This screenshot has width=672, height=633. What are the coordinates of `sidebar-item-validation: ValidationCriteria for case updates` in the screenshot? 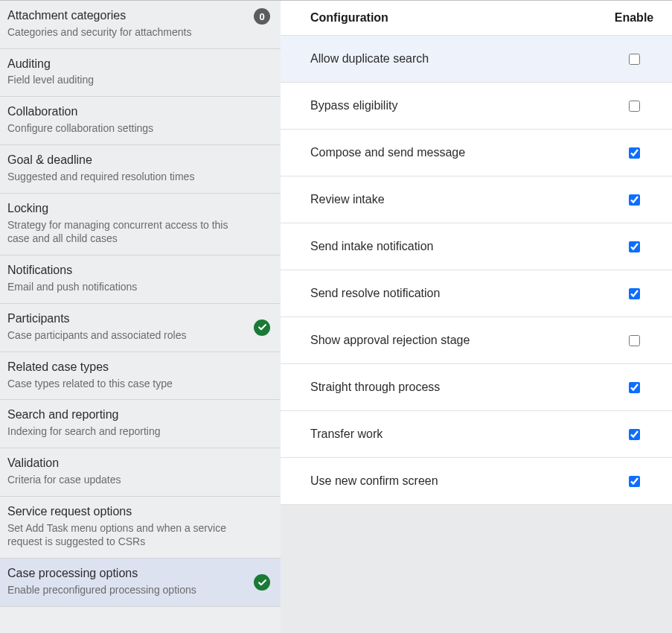 It's located at (140, 472).